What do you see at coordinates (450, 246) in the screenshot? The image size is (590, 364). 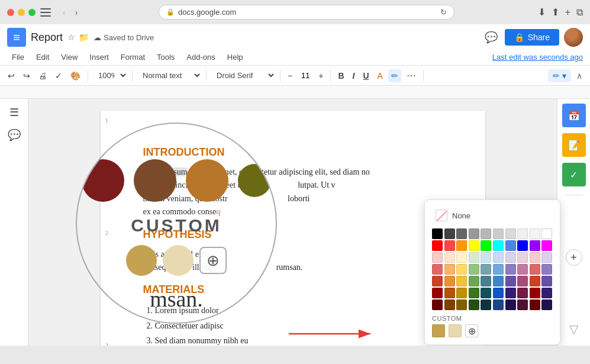 I see `swatch-red2` at bounding box center [450, 246].